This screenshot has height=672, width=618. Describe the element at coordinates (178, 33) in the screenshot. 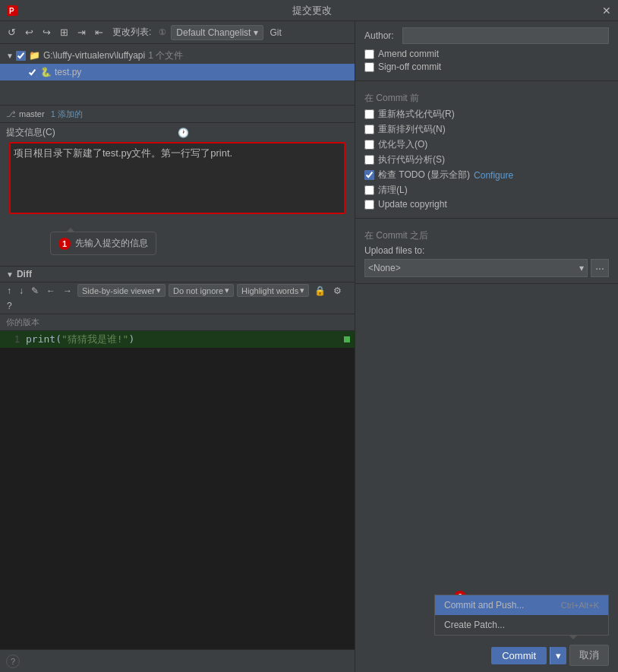

I see `toolbar: ↺ ↩ ↪ ⊞ ⇥ ⇤ 更改列表: ① Default Changelist ▾…` at that location.